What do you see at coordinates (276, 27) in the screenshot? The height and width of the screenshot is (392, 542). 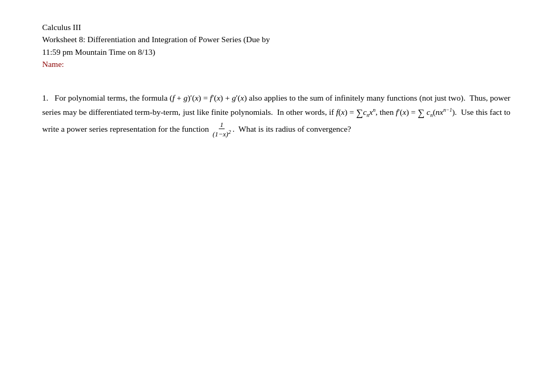 I see `course-title: Calculus III` at bounding box center [276, 27].